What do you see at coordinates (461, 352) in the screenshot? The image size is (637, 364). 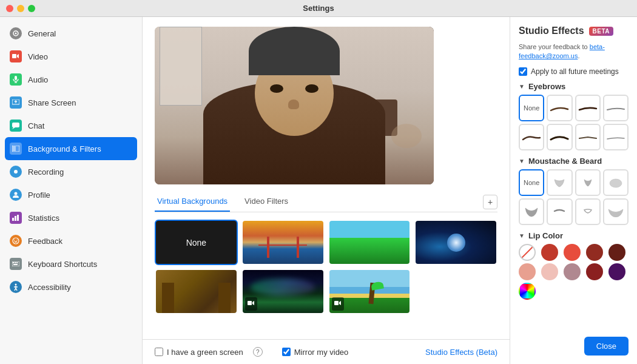 I see `studio-effects-link: Studio Effects (Beta)` at bounding box center [461, 352].